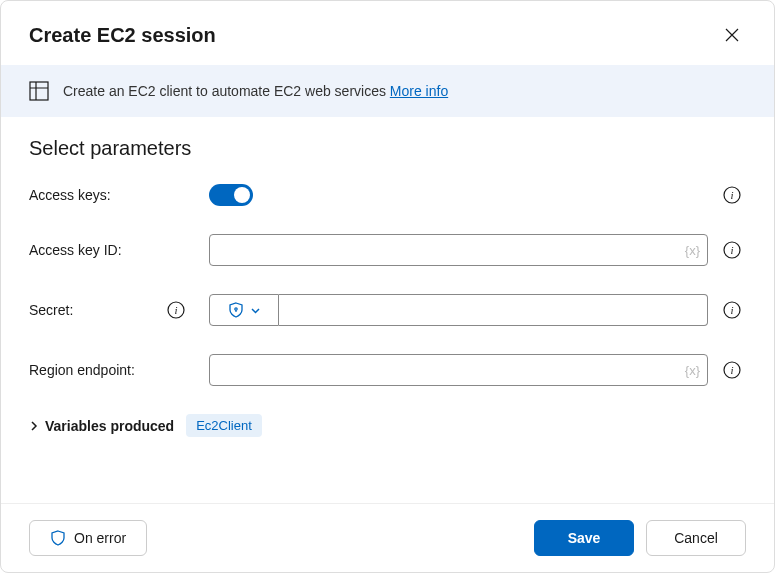  What do you see at coordinates (256, 91) in the screenshot?
I see `banner-text: Create an EC2 client to automate EC2 web…` at bounding box center [256, 91].